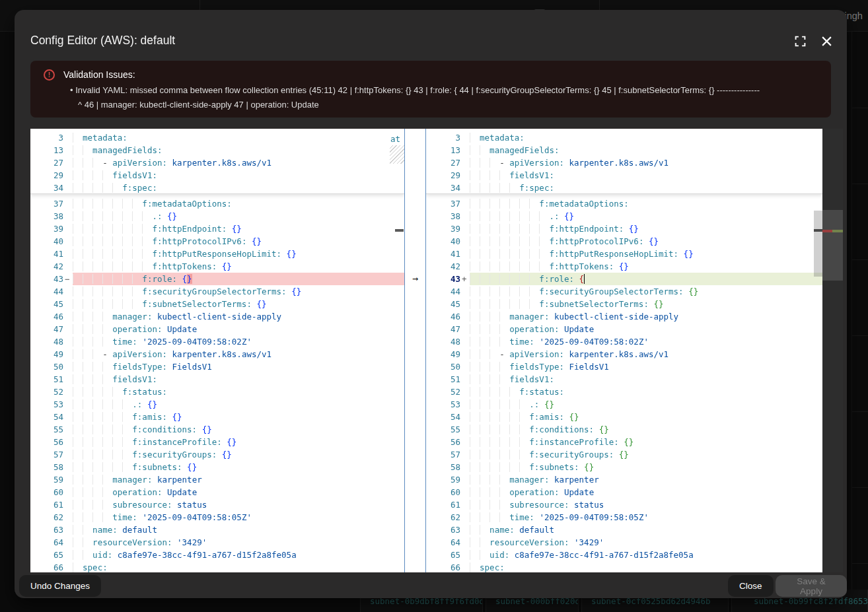  I want to click on code-line-right-48: 48 time: '2025-09-04T09:58:02Z', so click(624, 342).